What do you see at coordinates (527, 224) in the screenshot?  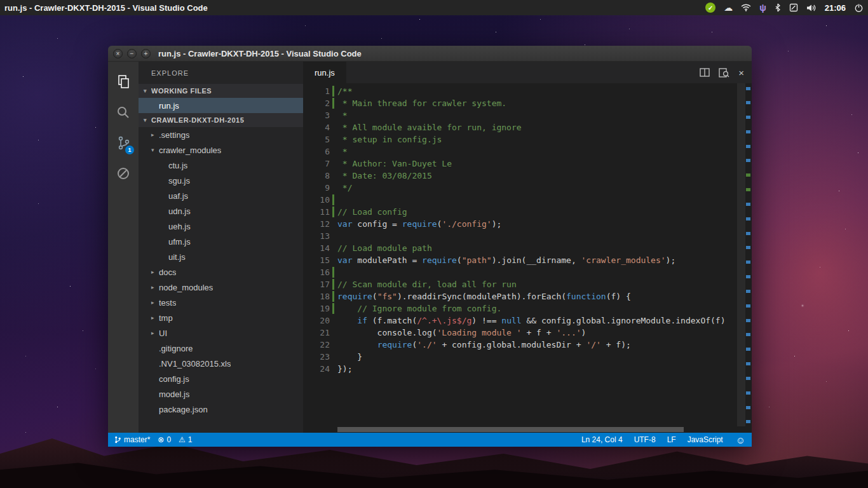 I see `code-line: 12var config = require('./config');` at bounding box center [527, 224].